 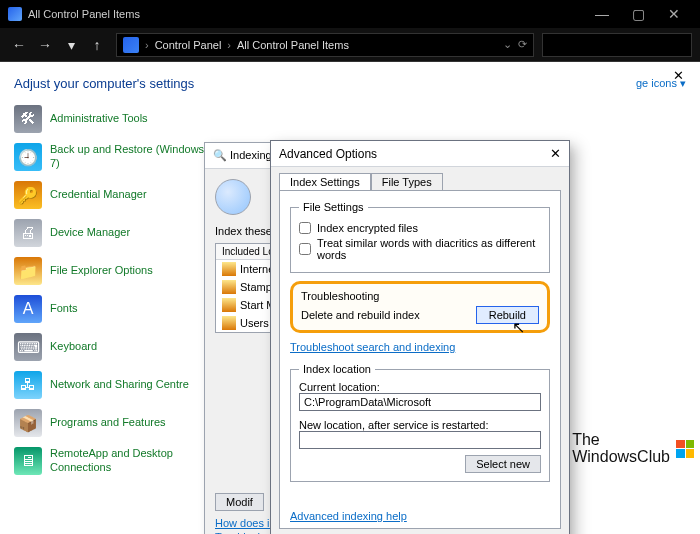 I want to click on credential-icon: 🔑, so click(x=28, y=195).